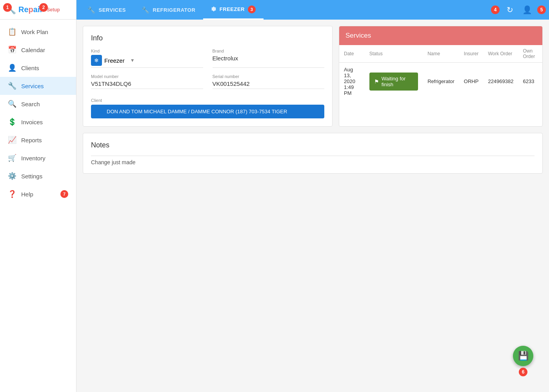  Describe the element at coordinates (7, 7) in the screenshot. I see `badge-1: 1` at that location.